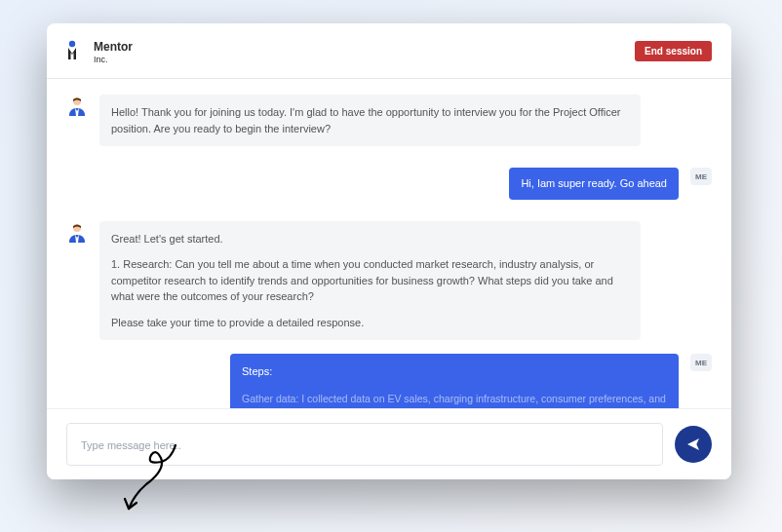  I want to click on header: Mentor Inc. End session, so click(389, 51).